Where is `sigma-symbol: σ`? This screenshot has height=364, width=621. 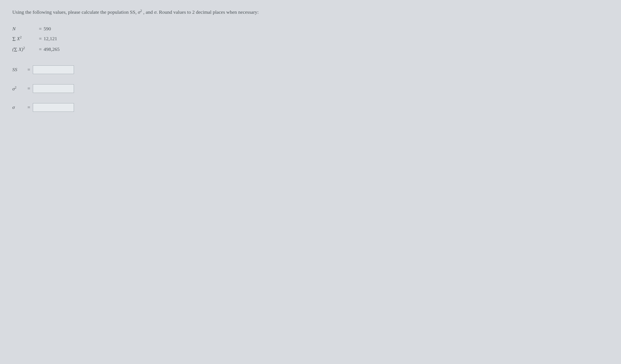
sigma-symbol: σ is located at coordinates (155, 12).